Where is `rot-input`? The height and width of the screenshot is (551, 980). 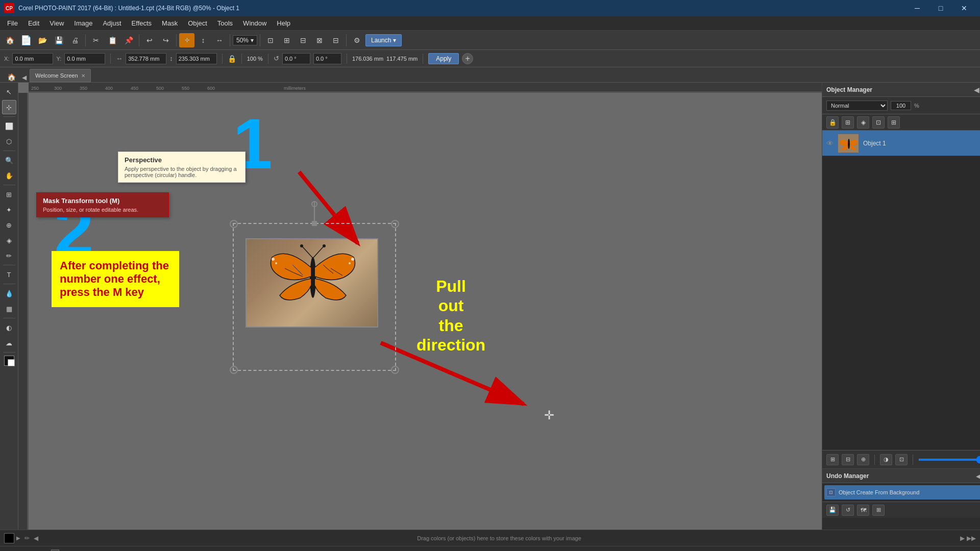
rot-input is located at coordinates (296, 59).